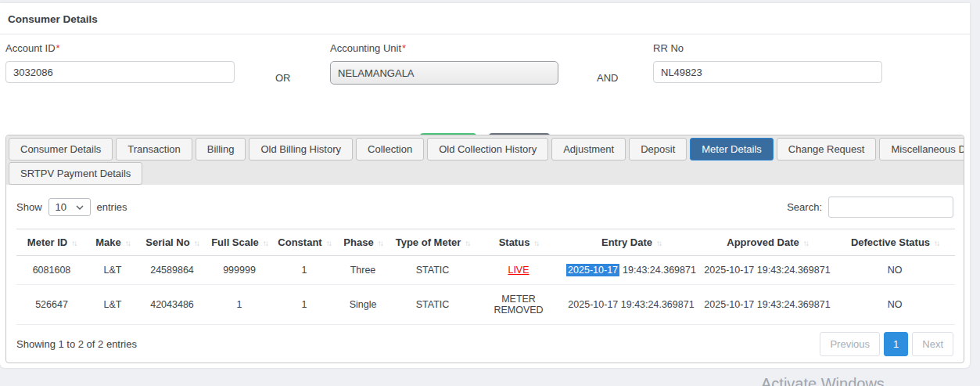 This screenshot has height=386, width=980. Describe the element at coordinates (300, 149) in the screenshot. I see `tab-old-billing-history: Old Billing History` at that location.